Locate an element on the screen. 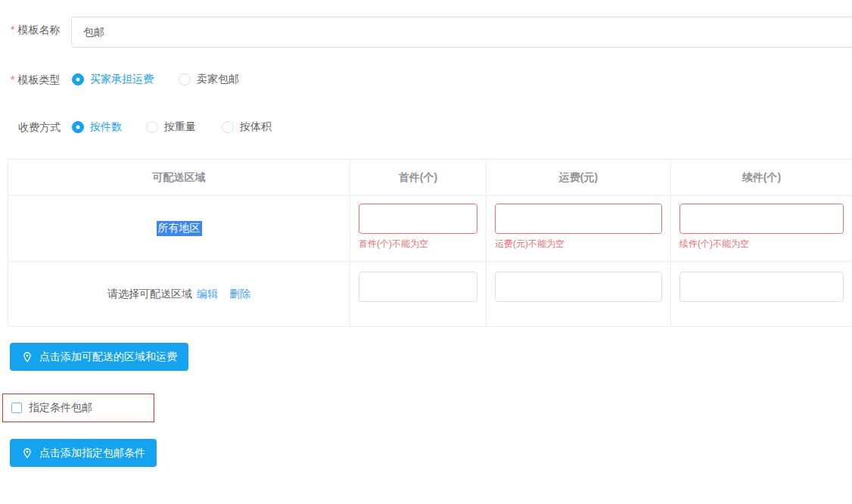  select-region-text: 请选择可配送区域 is located at coordinates (150, 294).